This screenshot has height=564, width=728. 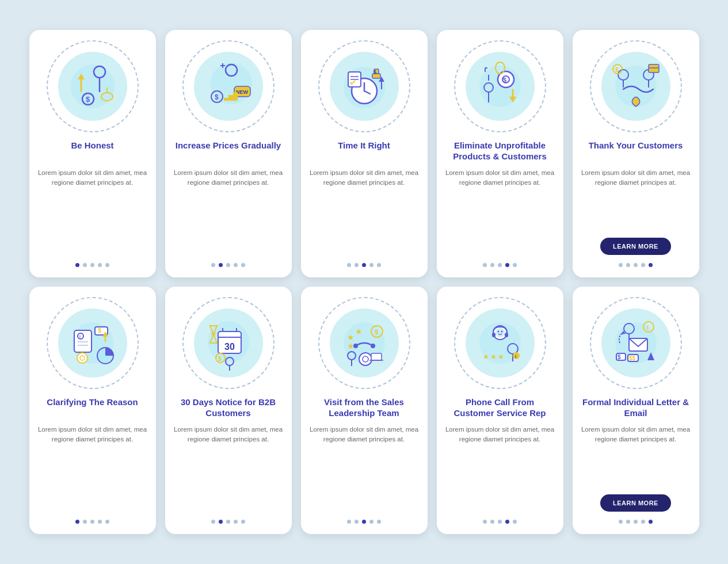 What do you see at coordinates (228, 468) in the screenshot?
I see `card-body-30-days-notice: Lorem ipsum dolor sit dim amet, mea regi…` at bounding box center [228, 468].